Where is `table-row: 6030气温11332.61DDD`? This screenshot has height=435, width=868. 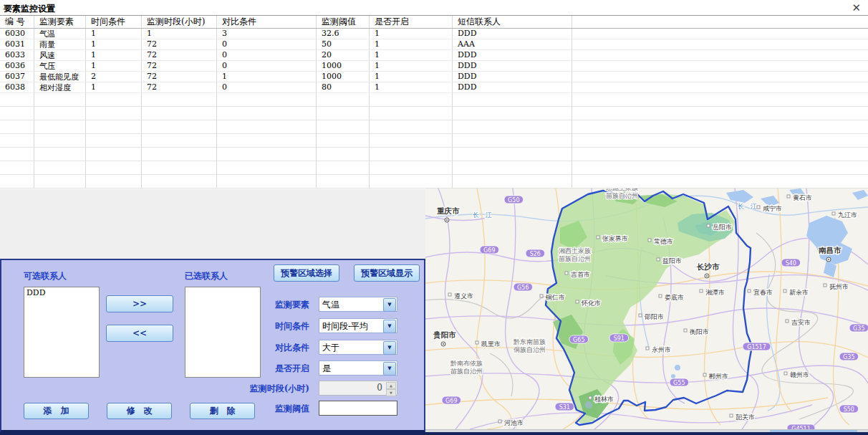
table-row: 6030气温11332.61DDD is located at coordinates (434, 34).